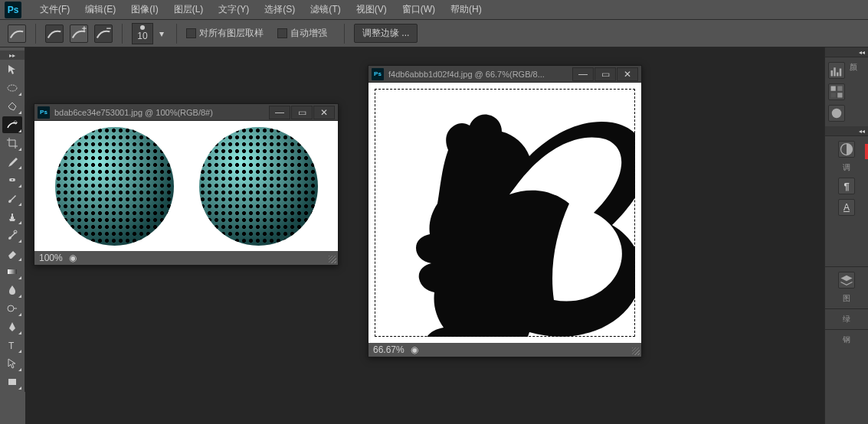 Image resolution: width=868 pixels, height=424 pixels. I want to click on toolbox-collapse-tab: ▸▸, so click(12, 55).